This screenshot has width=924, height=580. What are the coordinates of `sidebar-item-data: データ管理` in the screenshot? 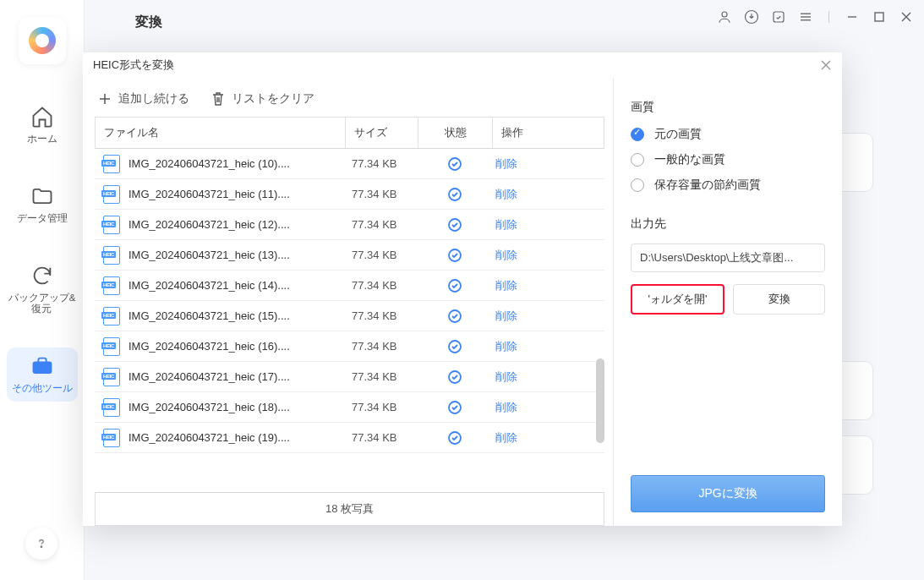 It's located at (42, 205).